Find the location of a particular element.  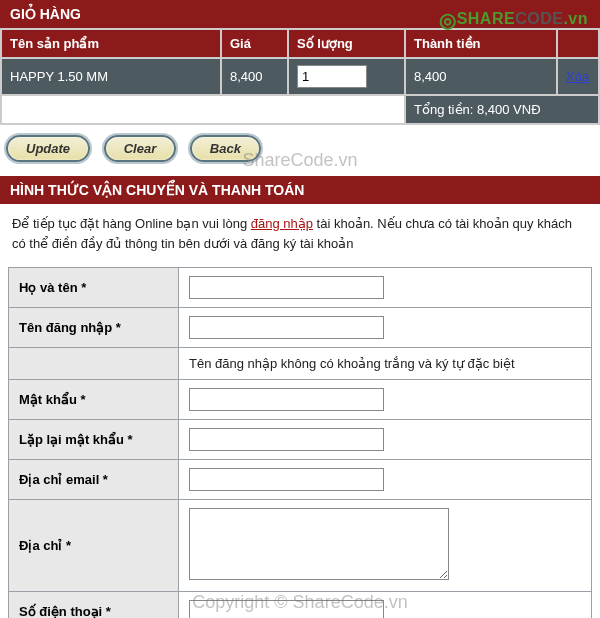

label-password2: Lặp lại mật khẩu * is located at coordinates (94, 440).